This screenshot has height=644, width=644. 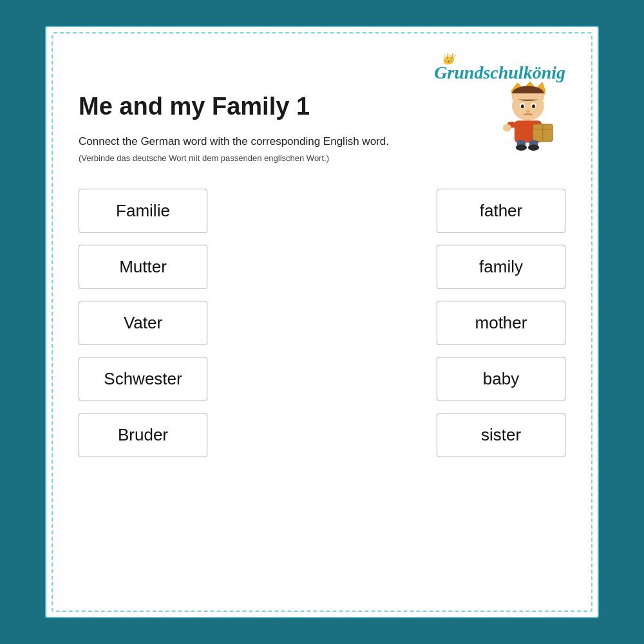 What do you see at coordinates (322, 68) in the screenshot?
I see `top-header: 👑 Grundschulkönig` at bounding box center [322, 68].